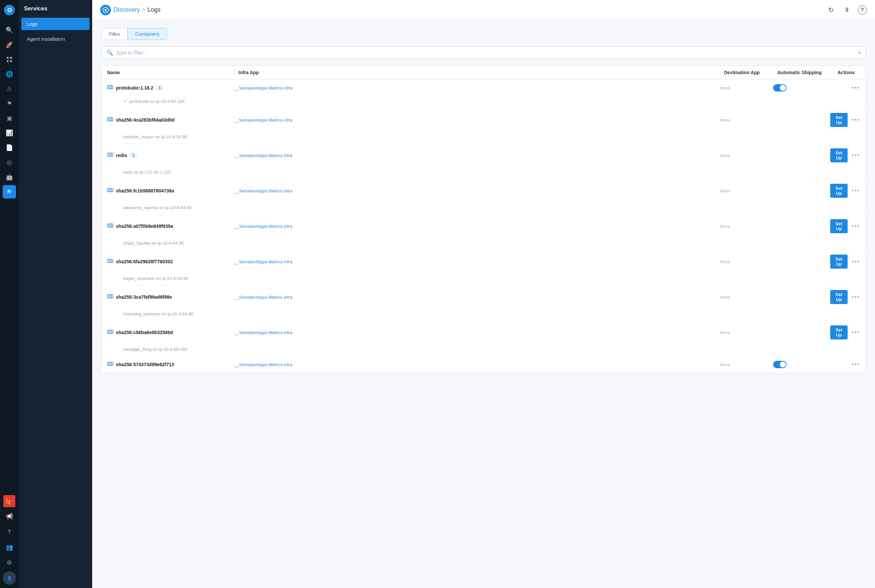 The height and width of the screenshot is (588, 875). What do you see at coordinates (847, 10) in the screenshot?
I see `pause-button: ⏸` at bounding box center [847, 10].